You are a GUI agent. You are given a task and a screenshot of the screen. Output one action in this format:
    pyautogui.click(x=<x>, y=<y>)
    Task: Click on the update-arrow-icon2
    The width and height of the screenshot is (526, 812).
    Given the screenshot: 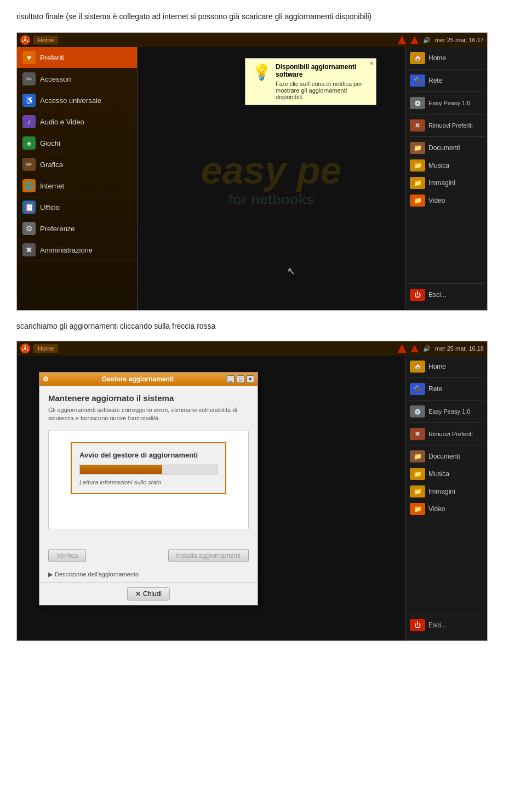 What is the action you would take?
    pyautogui.click(x=415, y=348)
    